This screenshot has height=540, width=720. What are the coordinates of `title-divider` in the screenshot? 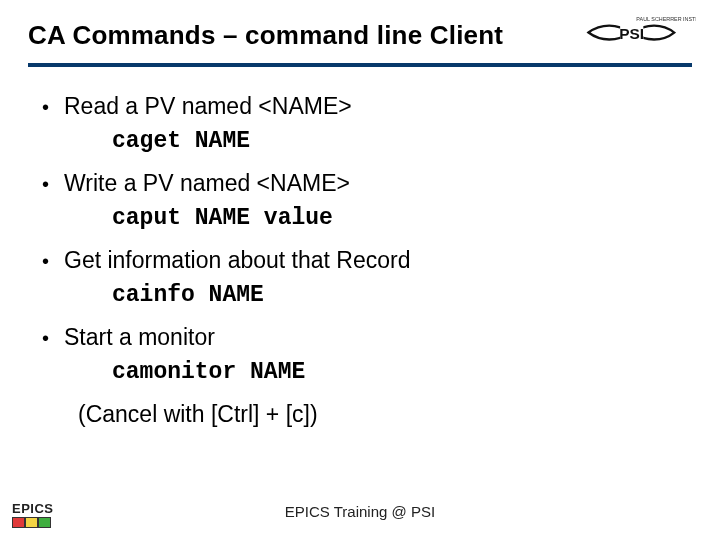 It's located at (360, 65).